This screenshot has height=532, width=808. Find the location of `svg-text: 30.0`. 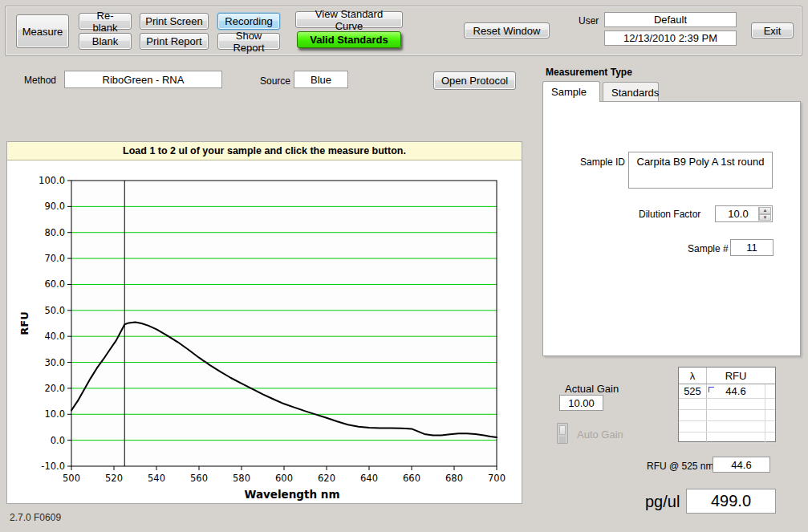

svg-text: 30.0 is located at coordinates (55, 363).